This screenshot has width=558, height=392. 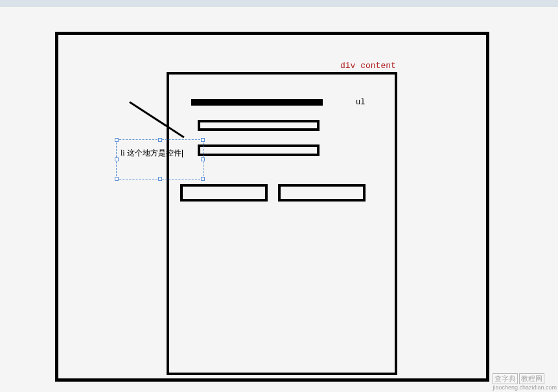 What do you see at coordinates (183, 154) in the screenshot?
I see `text-caret` at bounding box center [183, 154].